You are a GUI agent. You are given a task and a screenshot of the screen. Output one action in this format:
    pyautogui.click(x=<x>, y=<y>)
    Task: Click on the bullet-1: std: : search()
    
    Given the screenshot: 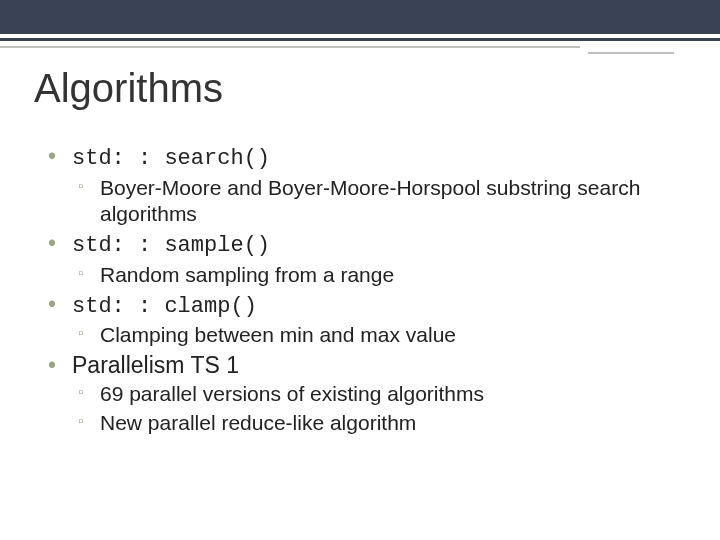 What is the action you would take?
    pyautogui.click(x=364, y=158)
    